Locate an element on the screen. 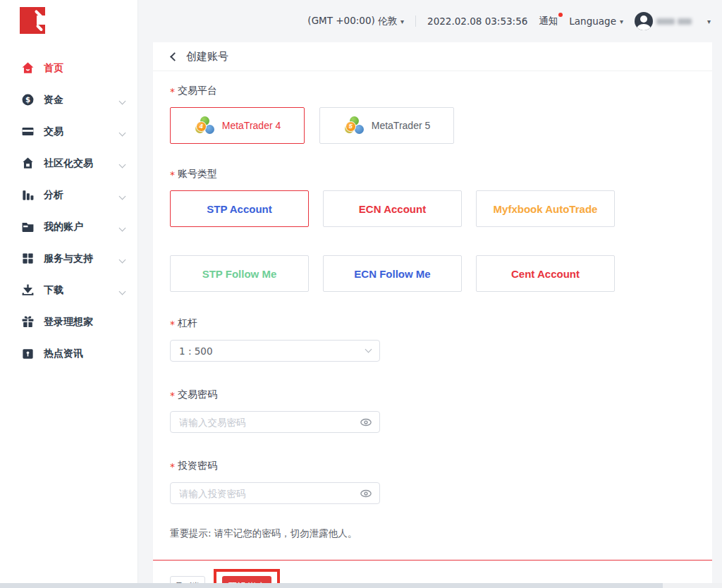 This screenshot has width=722, height=588. notifications-button: 通知 is located at coordinates (549, 21).